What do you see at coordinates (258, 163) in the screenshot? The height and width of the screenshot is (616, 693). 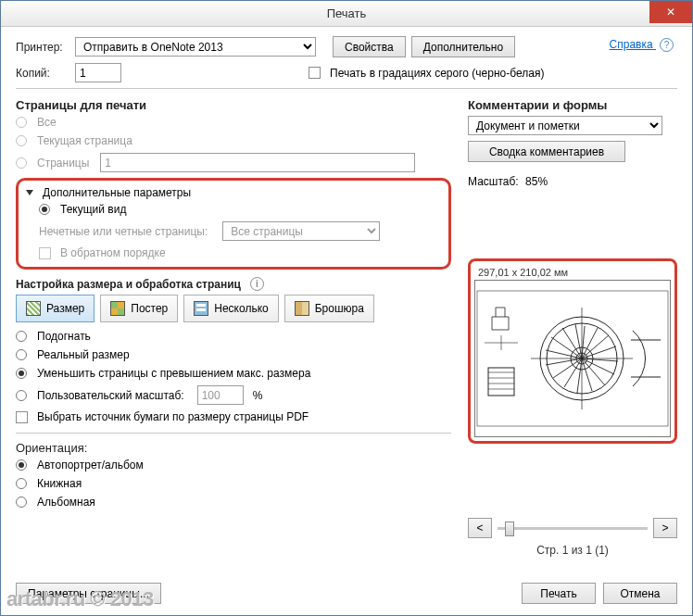 I see `pages-range-input` at bounding box center [258, 163].